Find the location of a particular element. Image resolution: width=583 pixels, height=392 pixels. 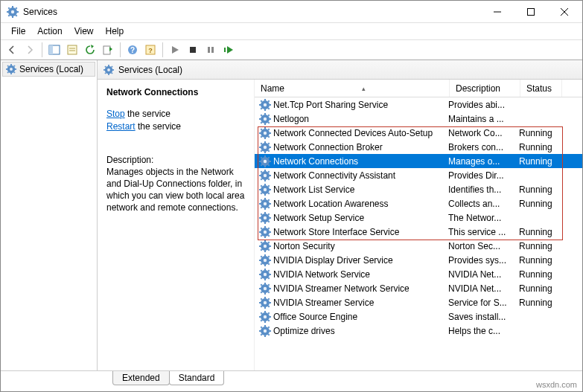

service-description: Norton Sec... is located at coordinates (484, 246).